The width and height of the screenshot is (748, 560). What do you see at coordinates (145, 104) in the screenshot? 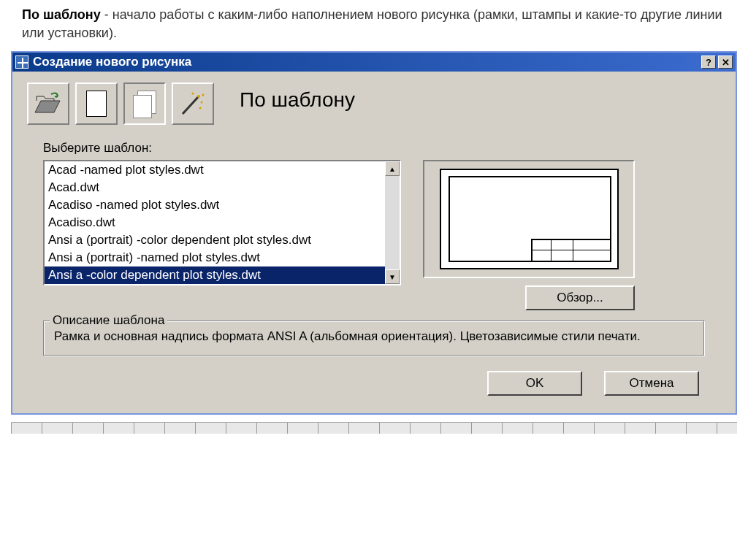
I see `use-template-button` at bounding box center [145, 104].